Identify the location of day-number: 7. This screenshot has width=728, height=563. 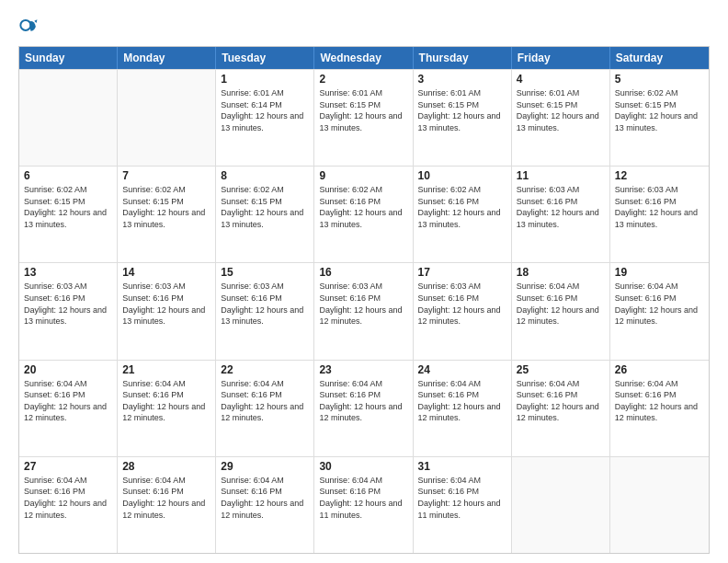
(166, 176).